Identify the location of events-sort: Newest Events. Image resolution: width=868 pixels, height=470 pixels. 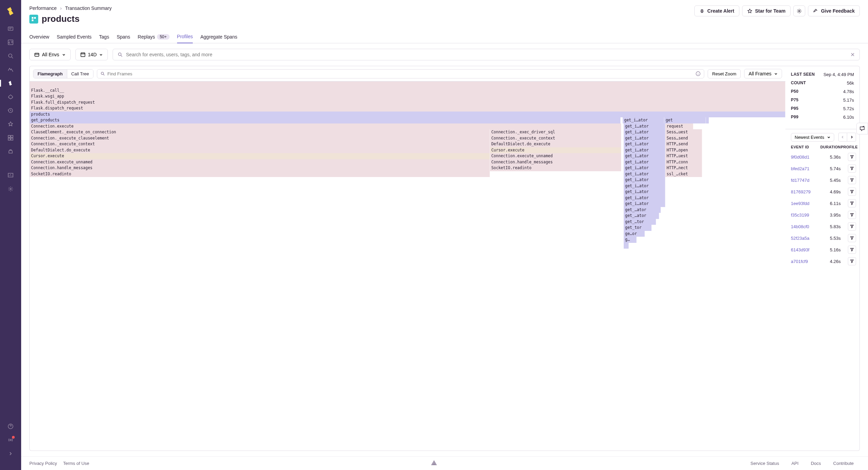
(813, 137).